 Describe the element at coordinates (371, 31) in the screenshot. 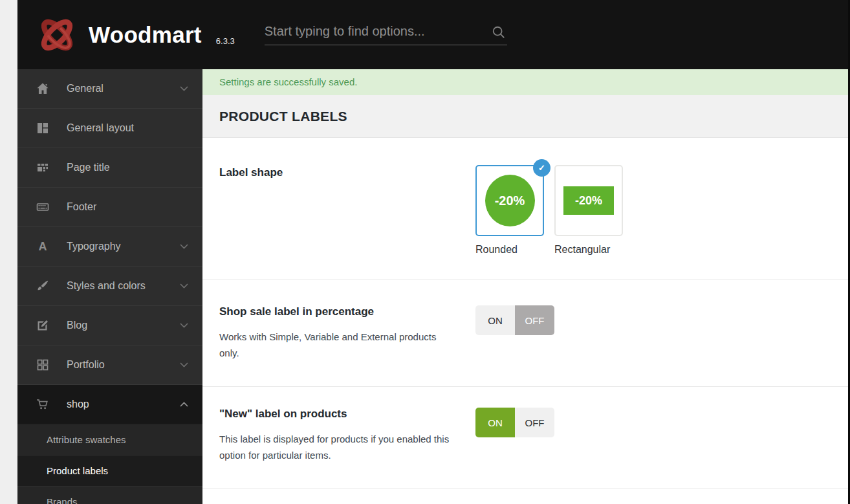

I see `search-input` at that location.